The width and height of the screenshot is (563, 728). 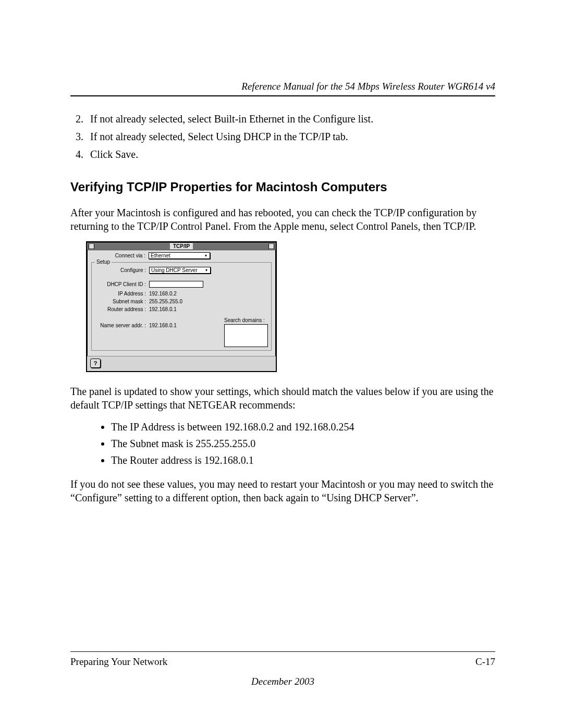 What do you see at coordinates (485, 662) in the screenshot?
I see `footer-page-number: C-17` at bounding box center [485, 662].